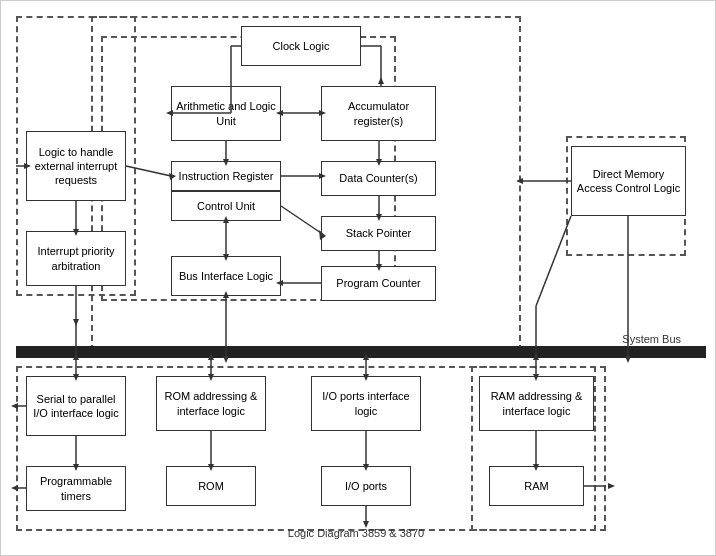 This screenshot has height=556, width=716. Describe the element at coordinates (301, 46) in the screenshot. I see `clock-logic-box: Clock Logic` at that location.